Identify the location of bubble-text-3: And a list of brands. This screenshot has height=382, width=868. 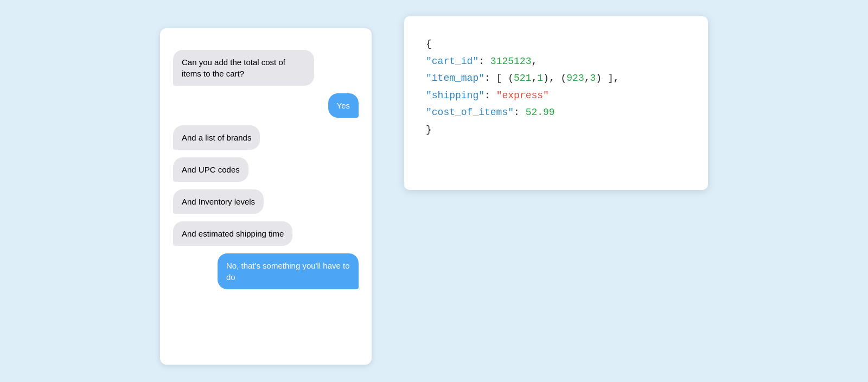
(216, 138).